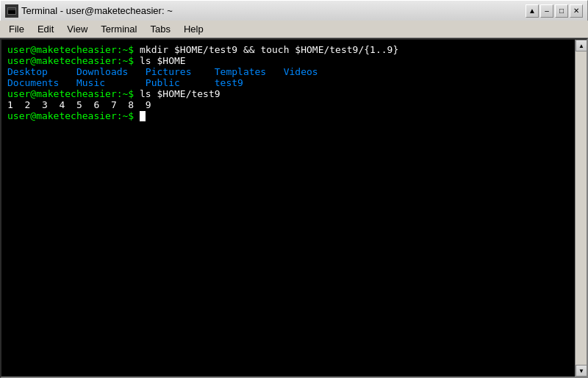 The height and width of the screenshot is (378, 588). Describe the element at coordinates (532, 11) in the screenshot. I see `scroll-up-button: ▲` at that location.